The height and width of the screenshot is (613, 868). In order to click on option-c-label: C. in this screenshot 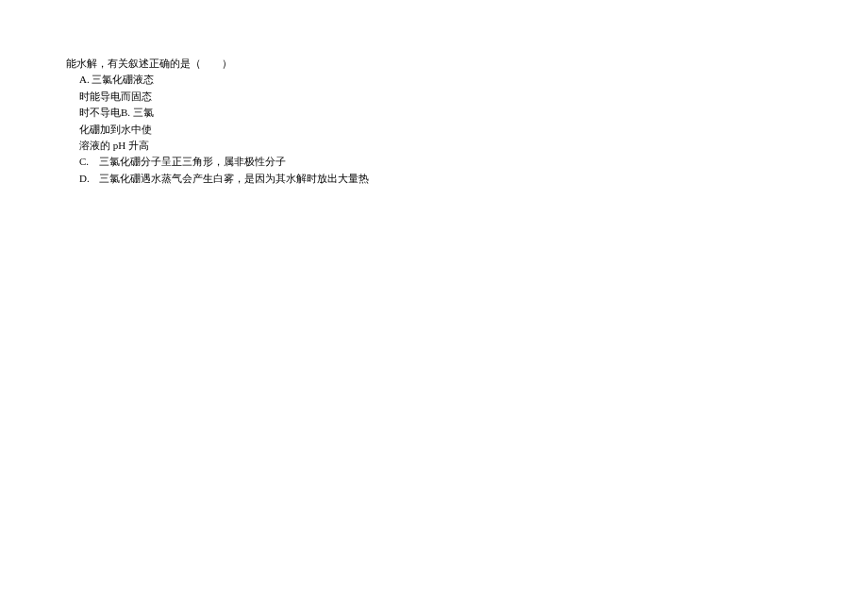, I will do `click(84, 161)`.